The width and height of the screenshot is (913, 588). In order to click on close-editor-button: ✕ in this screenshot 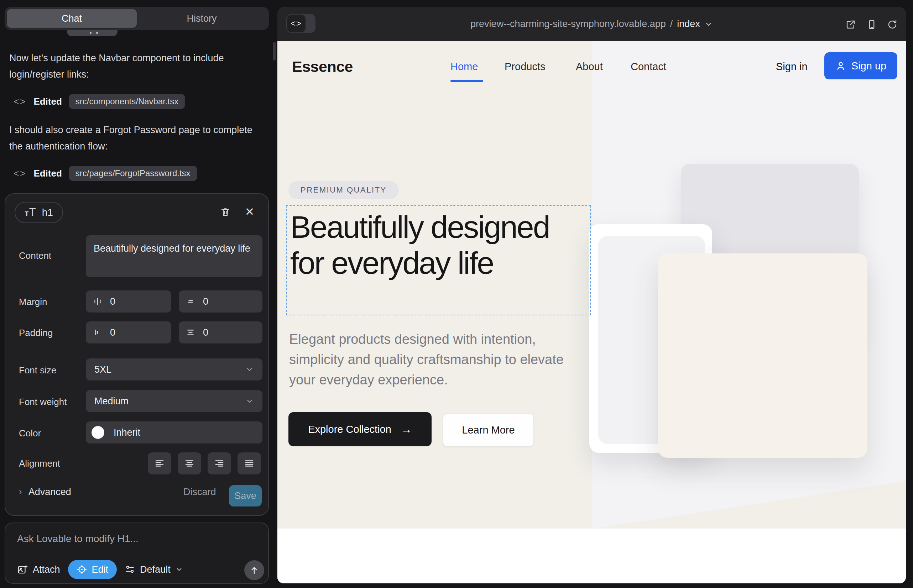, I will do `click(250, 212)`.